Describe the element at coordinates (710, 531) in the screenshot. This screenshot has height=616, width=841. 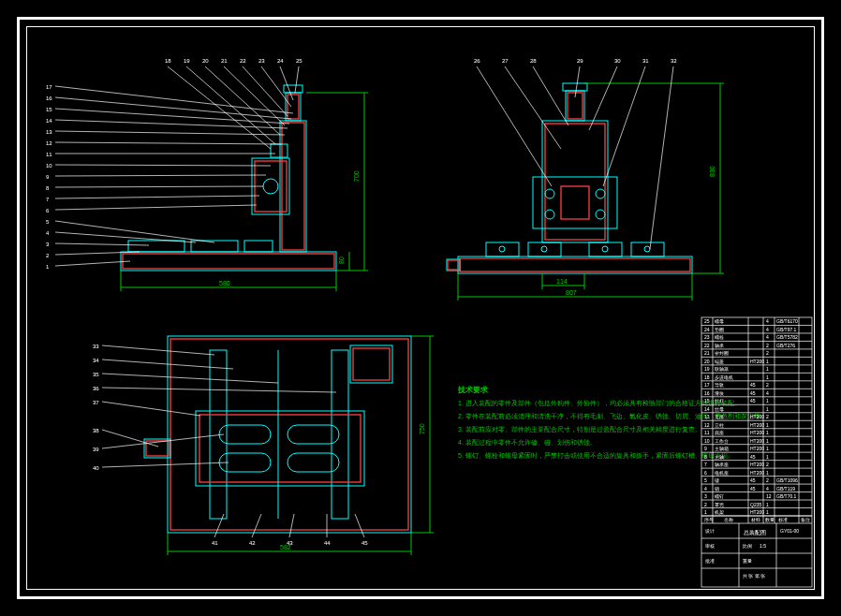
I see `tb-lbl: 设计` at that location.